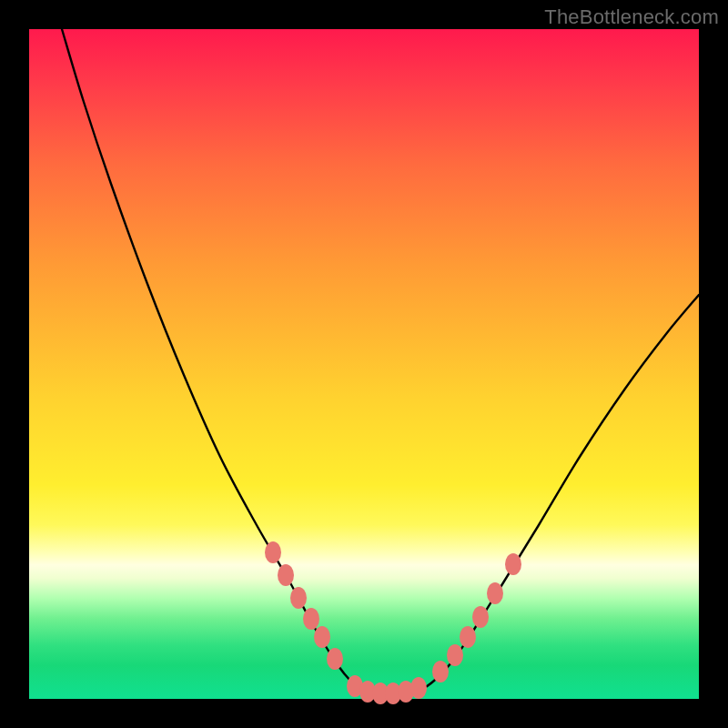 The width and height of the screenshot is (728, 728). I want to click on watermark-text: TheBottleneck.com, so click(632, 17).